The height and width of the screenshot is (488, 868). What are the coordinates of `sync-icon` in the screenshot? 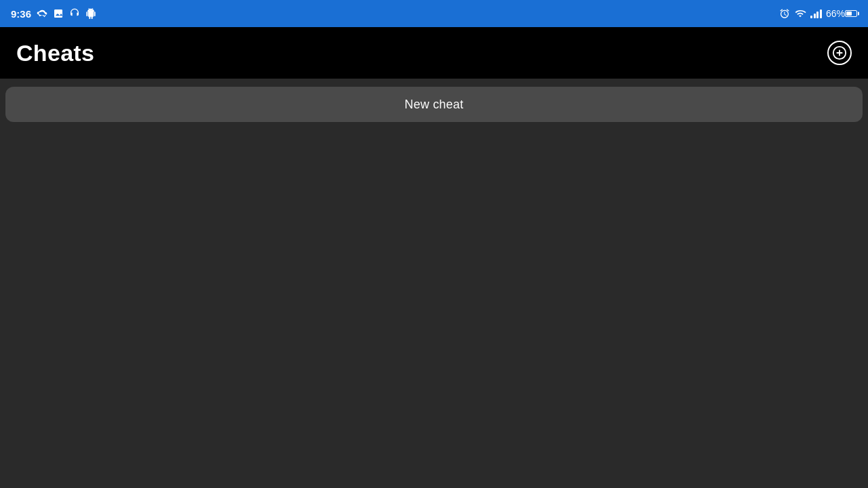 It's located at (42, 14).